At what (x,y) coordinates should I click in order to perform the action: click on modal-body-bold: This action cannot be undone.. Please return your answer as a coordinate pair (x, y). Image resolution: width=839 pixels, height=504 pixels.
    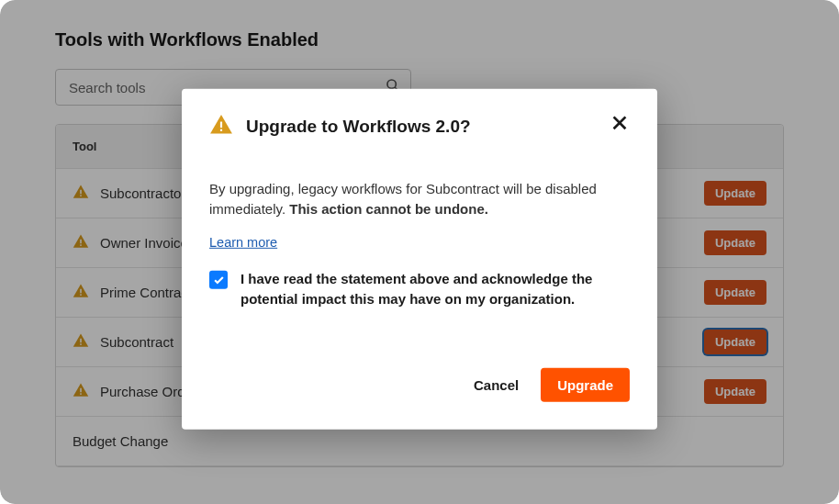
    Looking at the image, I should click on (389, 209).